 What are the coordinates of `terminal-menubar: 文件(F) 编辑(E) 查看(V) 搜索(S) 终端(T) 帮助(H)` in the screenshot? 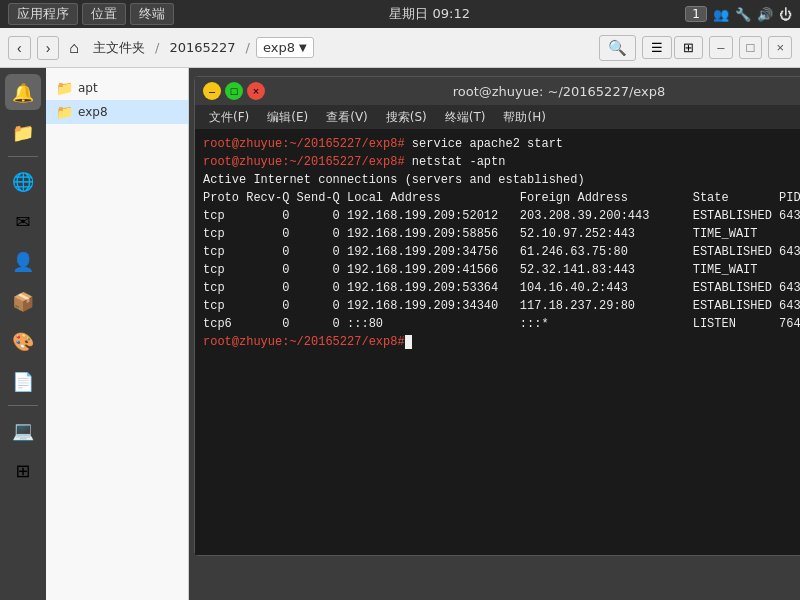 It's located at (498, 117).